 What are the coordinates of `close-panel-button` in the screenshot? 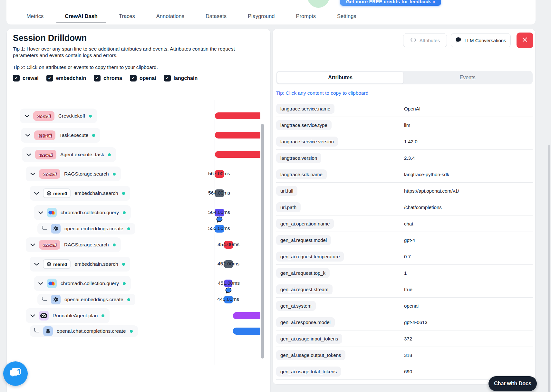 It's located at (525, 40).